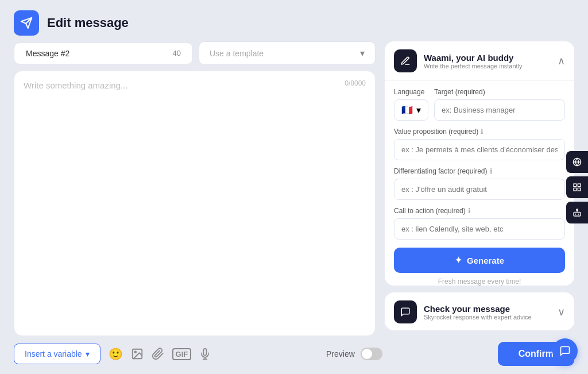  What do you see at coordinates (479, 282) in the screenshot?
I see `generate-note: Fresh message every time!` at bounding box center [479, 282].